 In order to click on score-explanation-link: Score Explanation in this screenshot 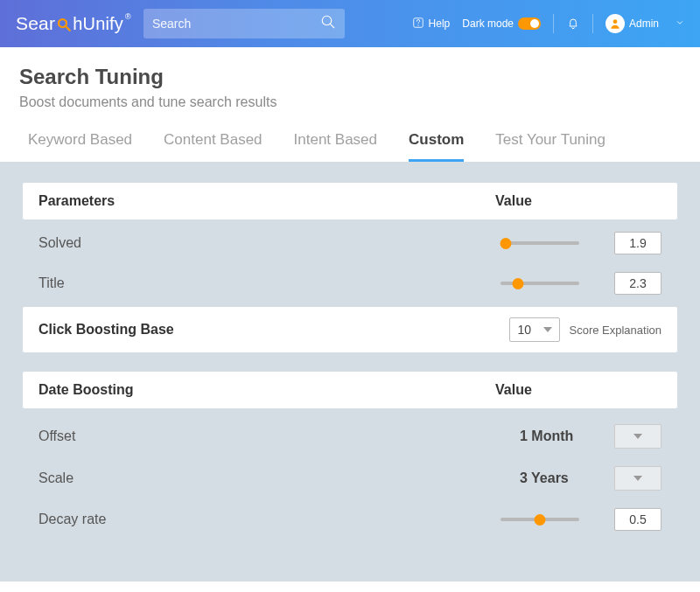, I will do `click(615, 331)`.